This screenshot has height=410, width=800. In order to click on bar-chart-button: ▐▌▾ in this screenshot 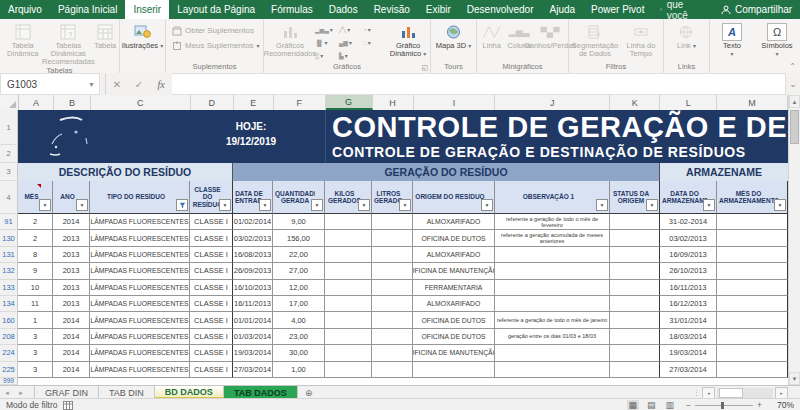, I will do `click(327, 42)`.